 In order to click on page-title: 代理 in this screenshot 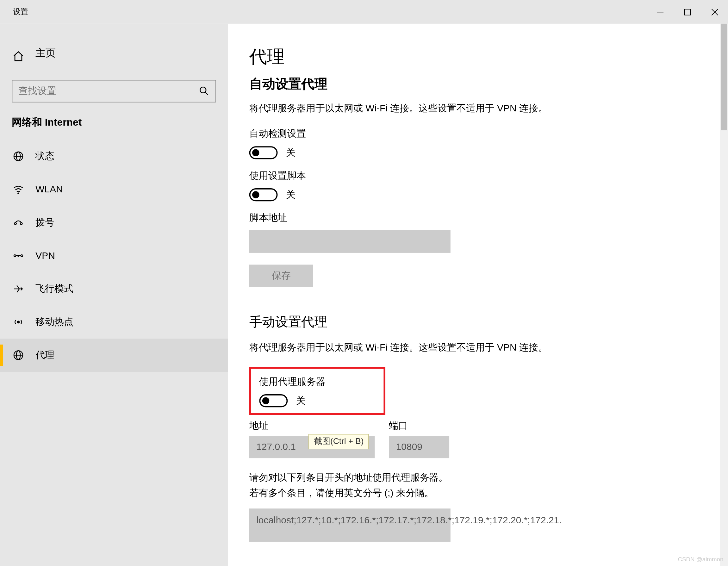, I will do `click(478, 57)`.